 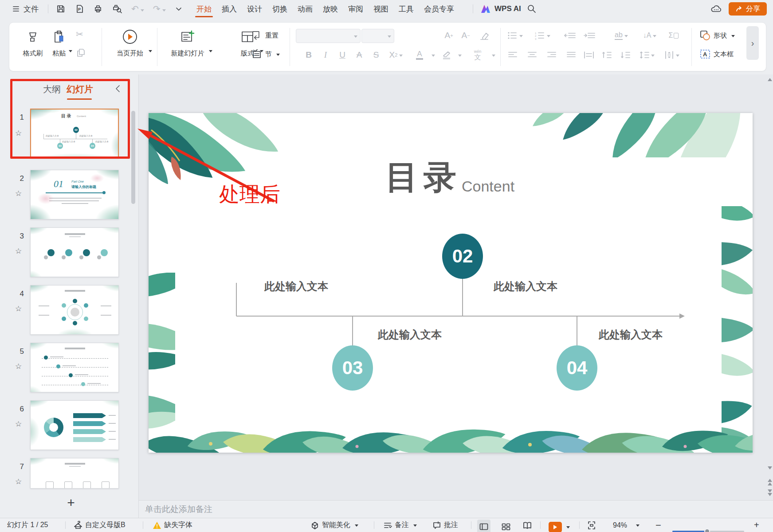 What do you see at coordinates (647, 55) in the screenshot?
I see `line-spacing-button` at bounding box center [647, 55].